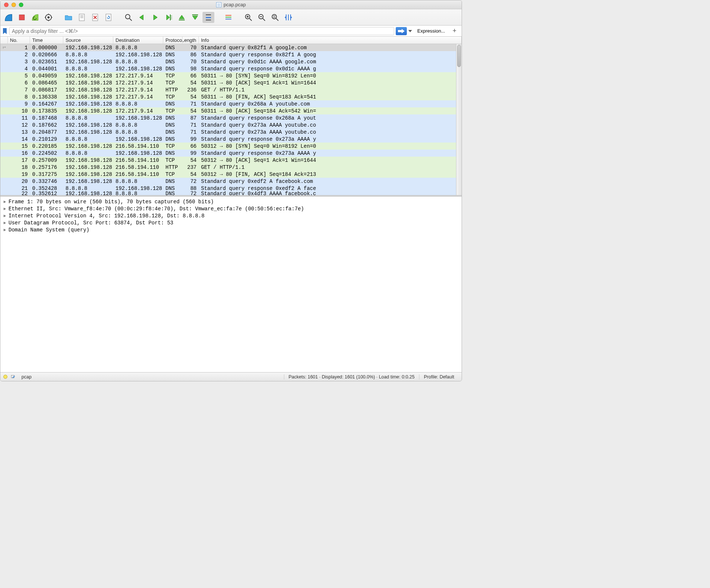  Describe the element at coordinates (459, 56) in the screenshot. I see `scrollbar-thumb` at that location.